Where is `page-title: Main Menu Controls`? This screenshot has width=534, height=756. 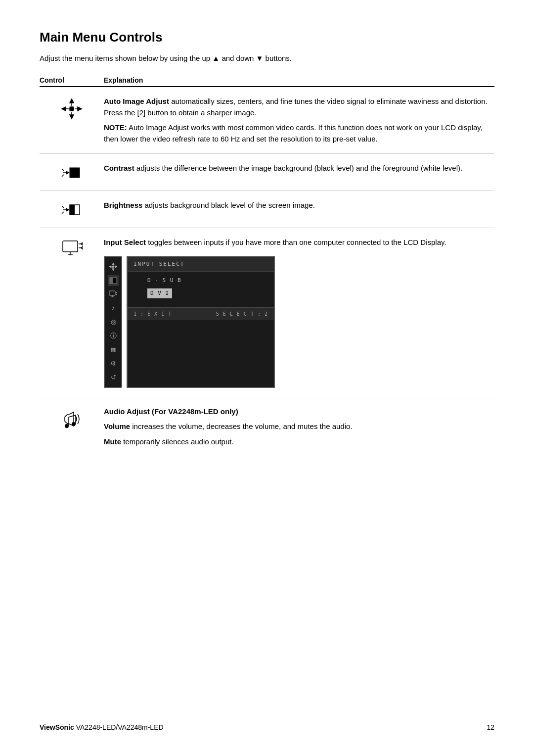 page-title: Main Menu Controls is located at coordinates (267, 38).